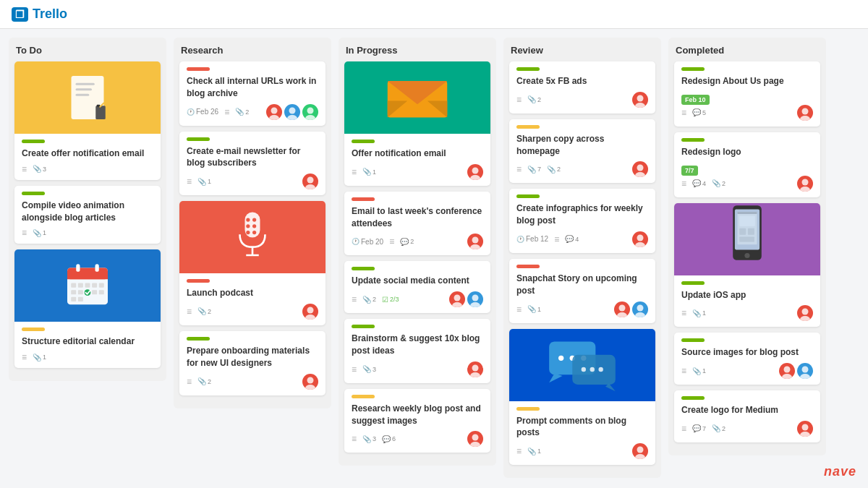 This screenshot has width=868, height=488. Describe the element at coordinates (703, 184) in the screenshot. I see `card-meta: ≡💬4📎2` at that location.